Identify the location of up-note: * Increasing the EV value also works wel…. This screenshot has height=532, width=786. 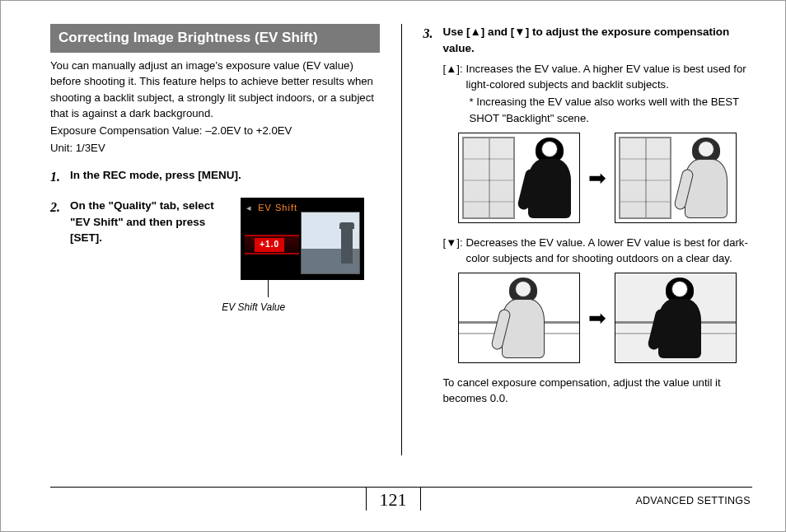
(598, 110).